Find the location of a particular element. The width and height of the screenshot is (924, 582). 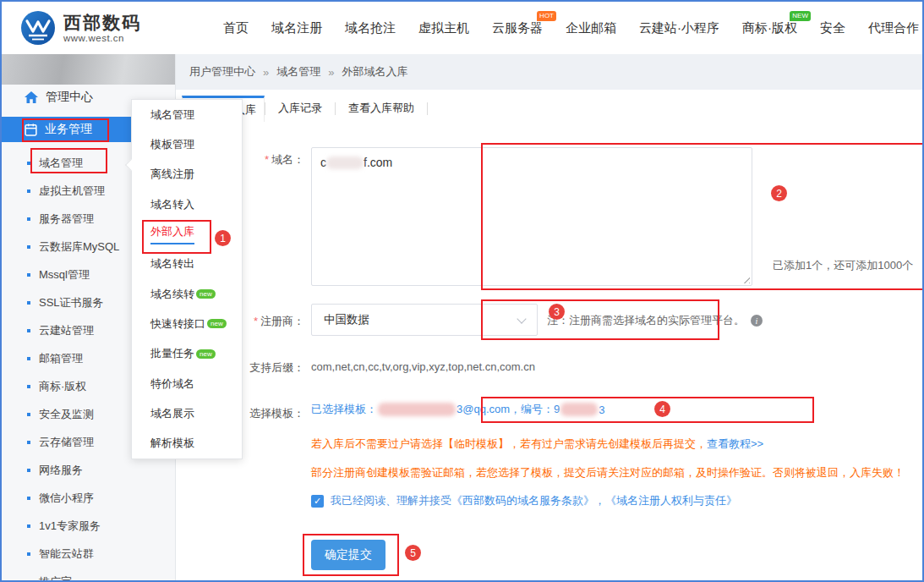

sidebar-item-label: Mssql管理 is located at coordinates (64, 275).